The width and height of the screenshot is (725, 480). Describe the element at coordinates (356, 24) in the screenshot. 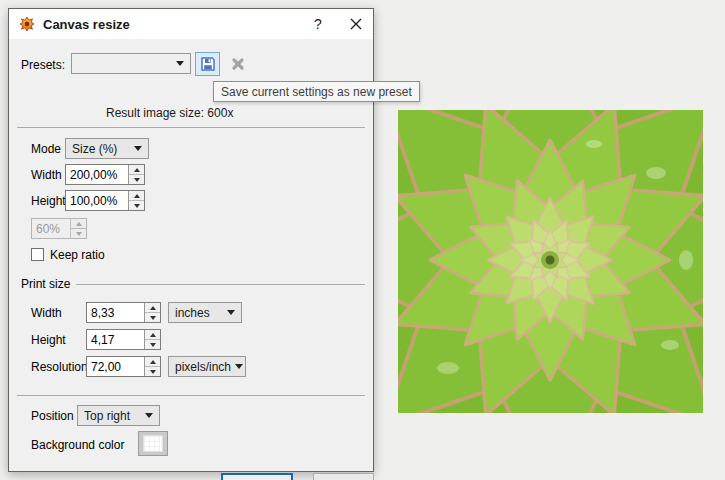

I see `close-icon` at that location.